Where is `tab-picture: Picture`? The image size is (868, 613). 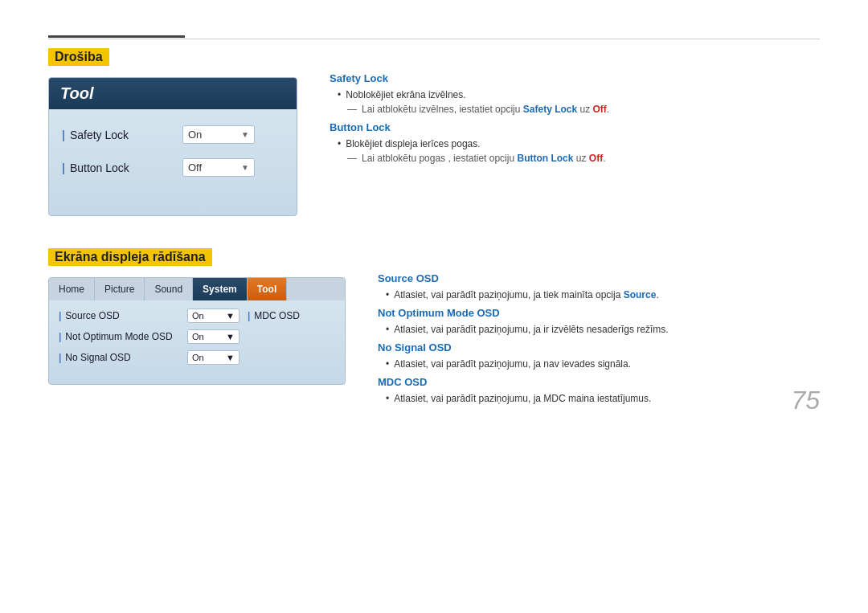 tab-picture: Picture is located at coordinates (120, 289).